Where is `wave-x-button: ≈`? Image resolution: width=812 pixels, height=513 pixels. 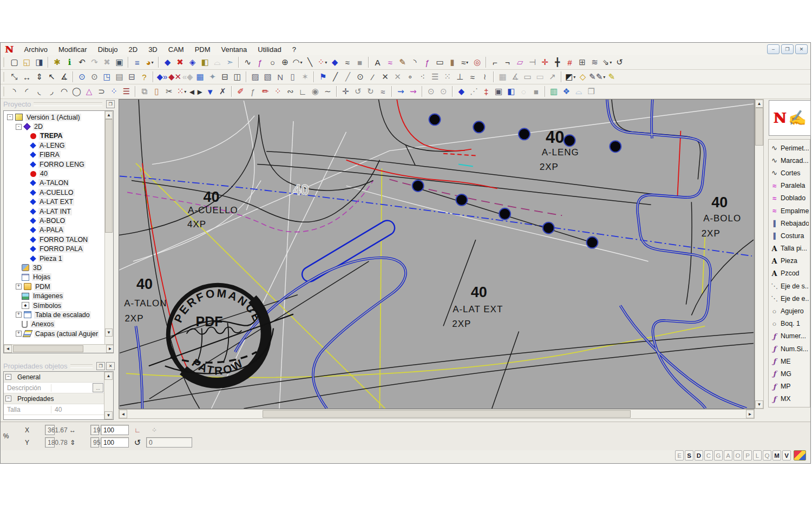 wave-x-button: ≈ is located at coordinates (383, 91).